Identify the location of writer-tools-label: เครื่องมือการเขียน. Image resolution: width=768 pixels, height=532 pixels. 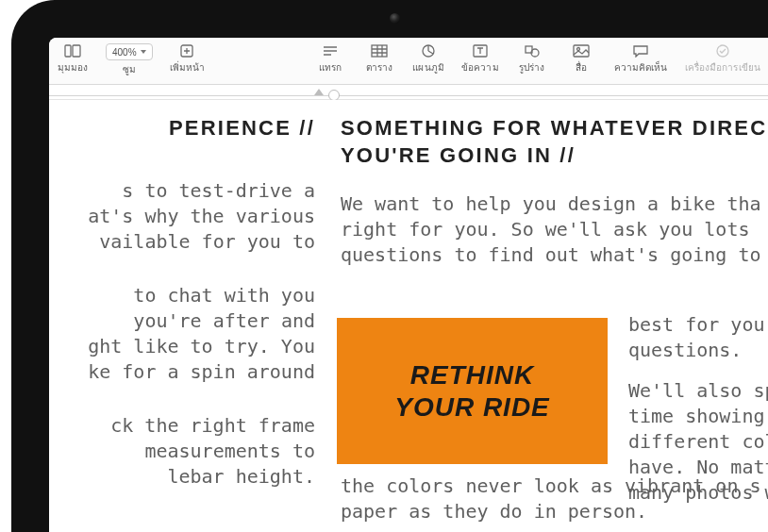
(723, 68).